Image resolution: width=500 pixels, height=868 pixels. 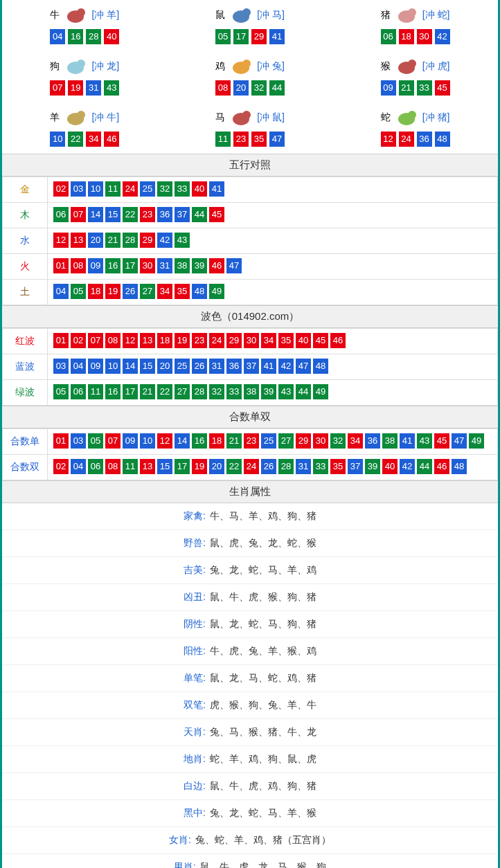 What do you see at coordinates (286, 441) in the screenshot?
I see `number-ball: 27` at bounding box center [286, 441].